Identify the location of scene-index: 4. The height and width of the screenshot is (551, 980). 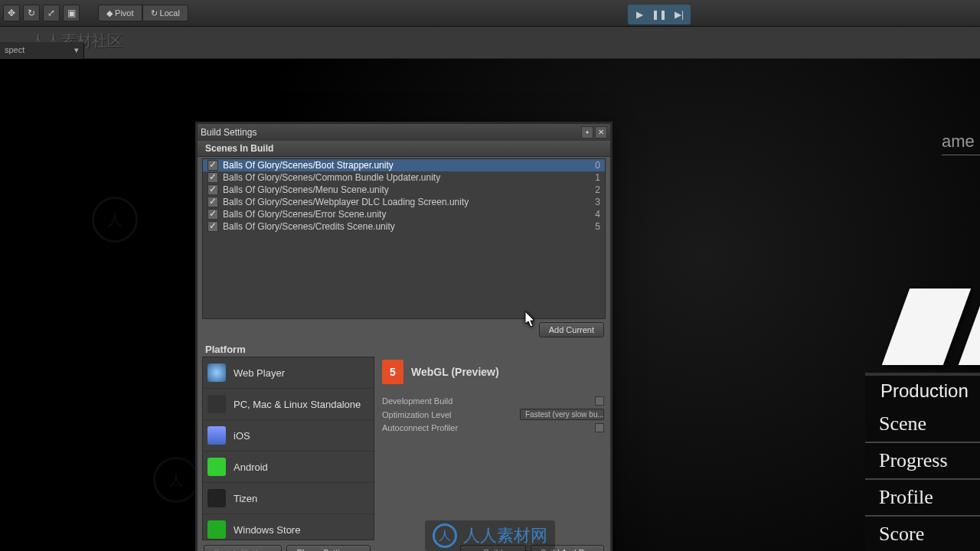
(593, 214).